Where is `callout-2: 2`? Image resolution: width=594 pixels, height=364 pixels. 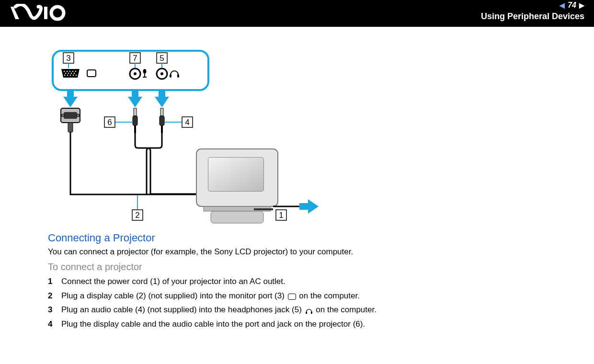
callout-2: 2 is located at coordinates (137, 216).